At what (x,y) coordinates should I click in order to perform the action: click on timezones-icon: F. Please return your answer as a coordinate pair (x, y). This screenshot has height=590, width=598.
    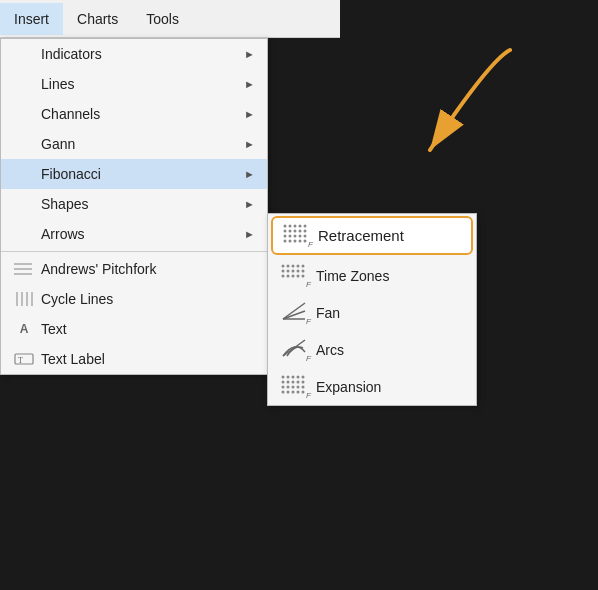
    Looking at the image, I should click on (294, 276).